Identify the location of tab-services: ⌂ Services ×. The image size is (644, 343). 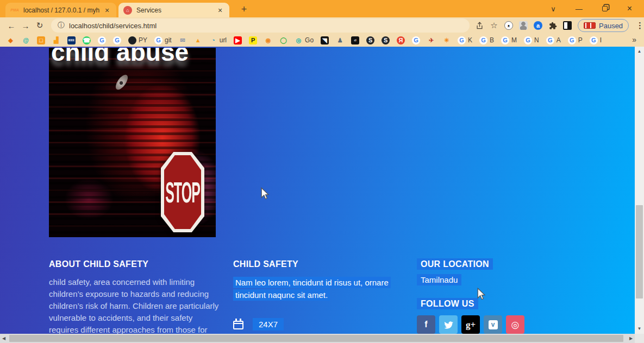
(174, 10).